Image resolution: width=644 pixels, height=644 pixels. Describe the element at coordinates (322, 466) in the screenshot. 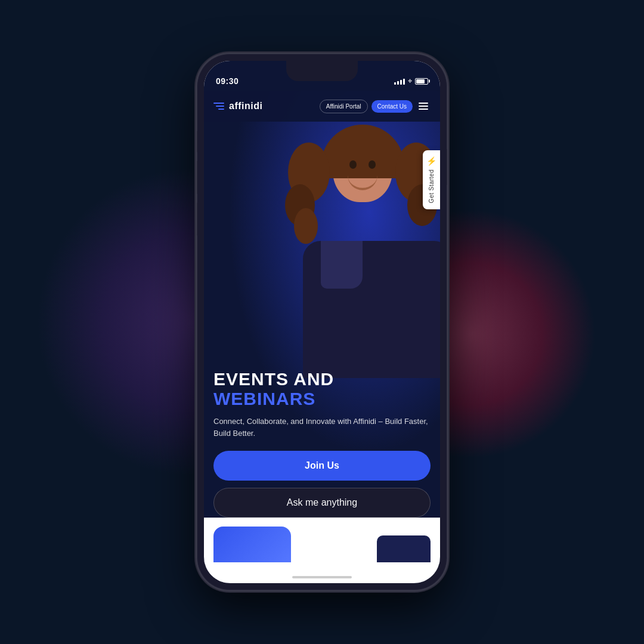

I see `join-us-button: Join Us` at that location.